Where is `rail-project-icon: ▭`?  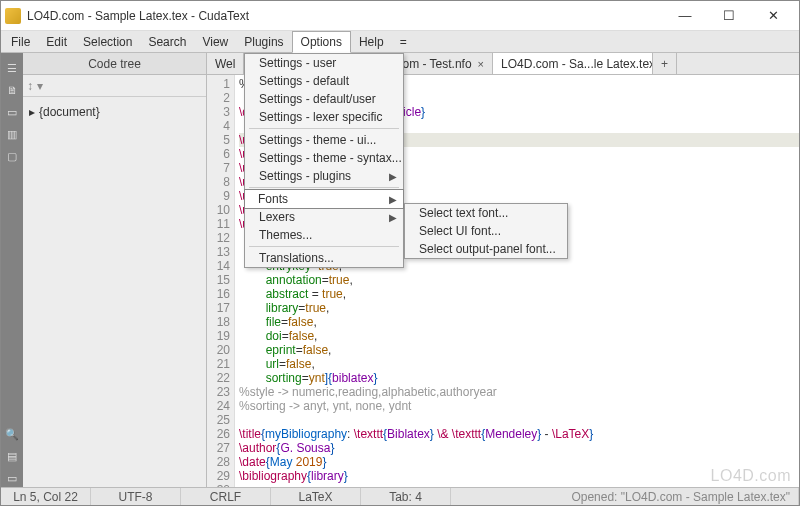
rail-project-icon: ▭ is located at coordinates (12, 112).